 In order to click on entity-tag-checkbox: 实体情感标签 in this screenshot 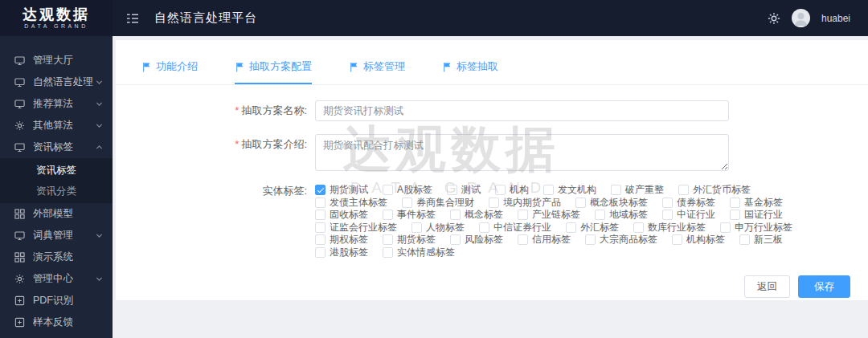, I will do `click(419, 253)`.